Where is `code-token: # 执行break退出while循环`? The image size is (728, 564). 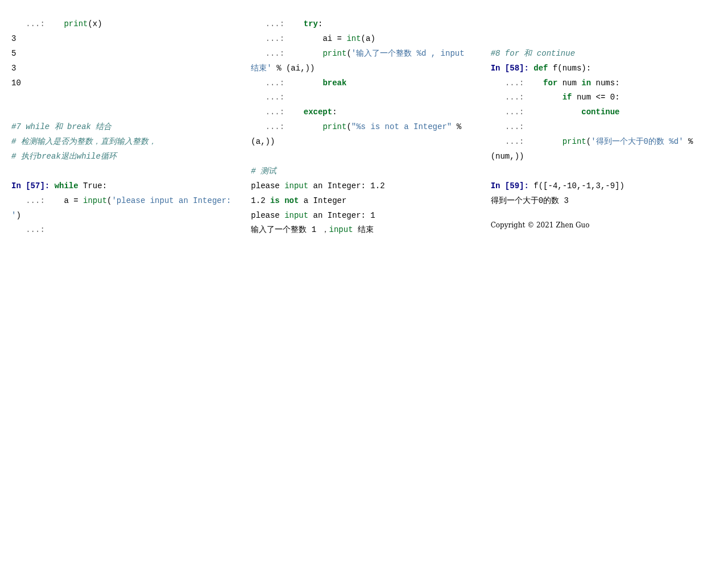
code-token: # 执行break退出while循环 is located at coordinates (64, 156).